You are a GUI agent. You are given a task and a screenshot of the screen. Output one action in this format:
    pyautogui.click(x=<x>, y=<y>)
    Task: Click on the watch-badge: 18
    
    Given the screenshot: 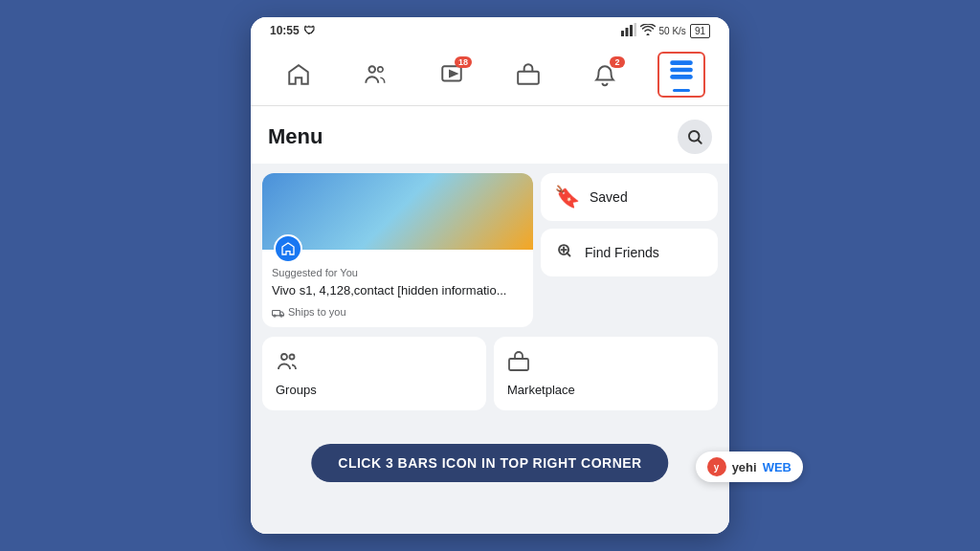 What is the action you would take?
    pyautogui.click(x=463, y=62)
    